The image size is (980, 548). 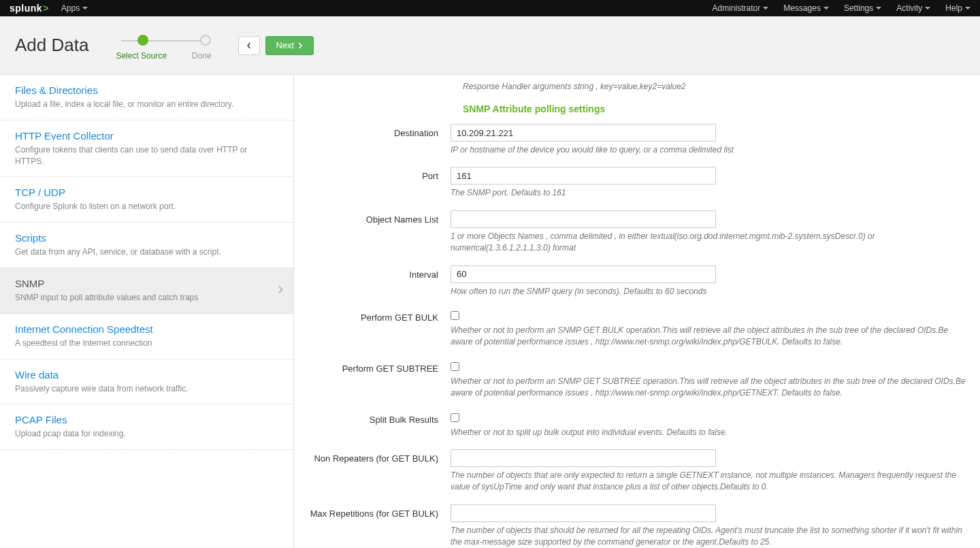 What do you see at coordinates (147, 428) in the screenshot?
I see `sidebar-item-pcap-files: PCAP Files Upload pcap data for indexing…` at bounding box center [147, 428].